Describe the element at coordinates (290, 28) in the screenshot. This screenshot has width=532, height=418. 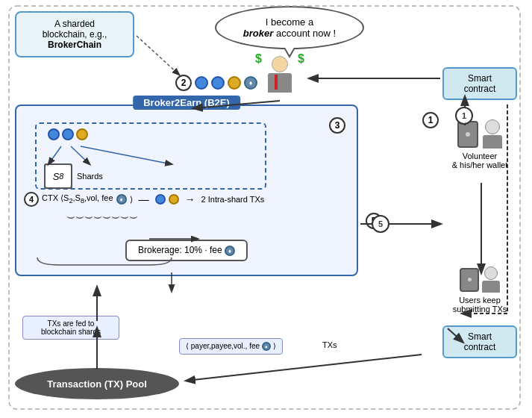
I see `speech-bubble: I become a broker account now !` at that location.